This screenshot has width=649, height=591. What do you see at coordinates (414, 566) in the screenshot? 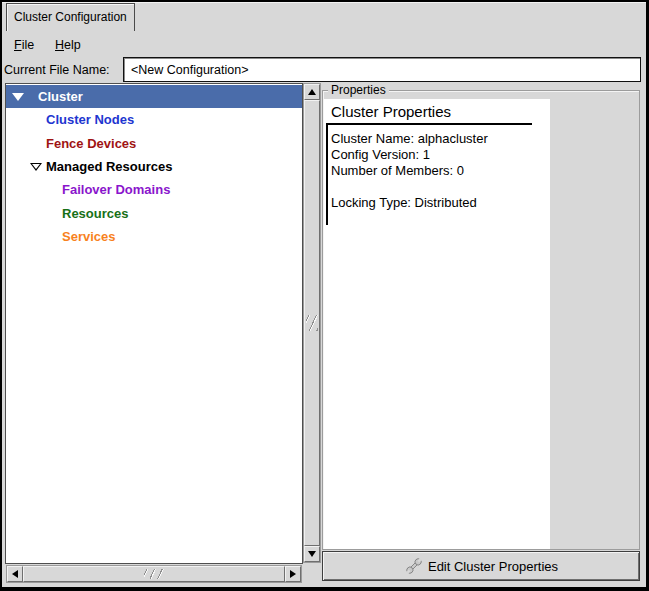
I see `wrench-icon` at bounding box center [414, 566].